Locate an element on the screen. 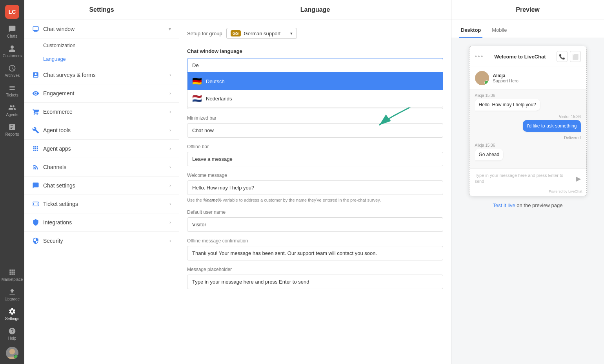  chat-input-area: Type in your message here and press Ente… is located at coordinates (528, 178).